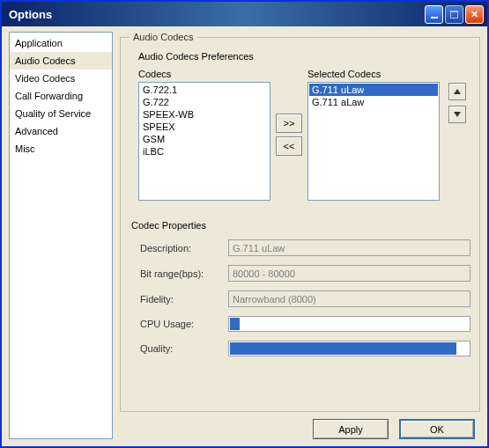  I want to click on cpu-usage-label: CPU Usage:, so click(184, 324).